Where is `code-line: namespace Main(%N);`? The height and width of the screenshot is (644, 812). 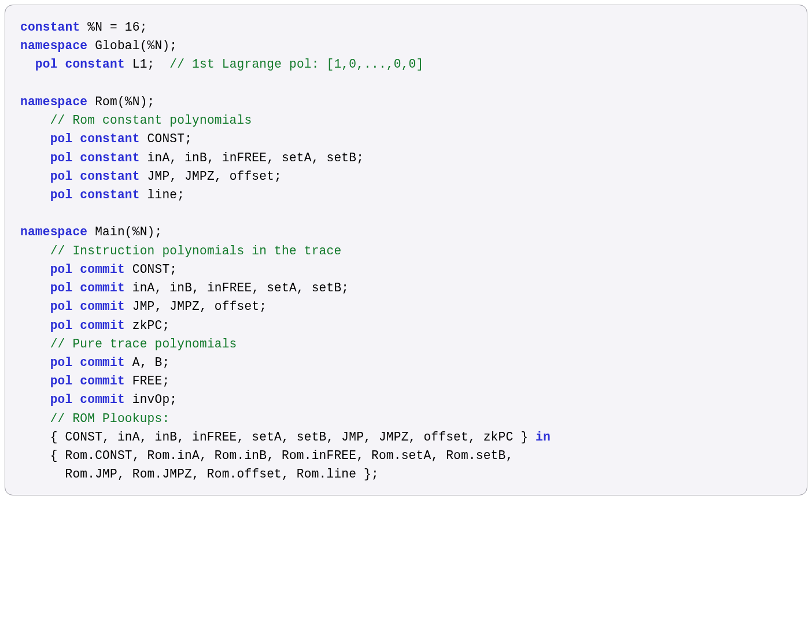 code-line: namespace Main(%N); is located at coordinates (91, 232).